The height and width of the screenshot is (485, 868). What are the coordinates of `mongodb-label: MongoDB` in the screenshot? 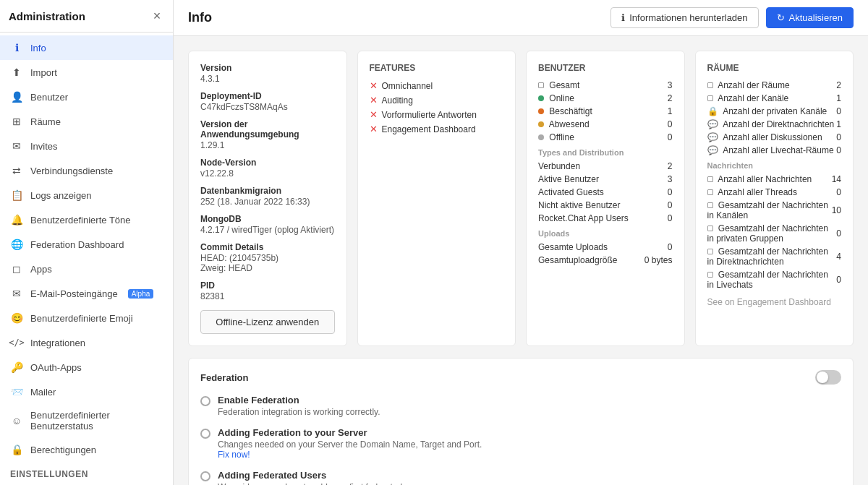 It's located at (268, 219).